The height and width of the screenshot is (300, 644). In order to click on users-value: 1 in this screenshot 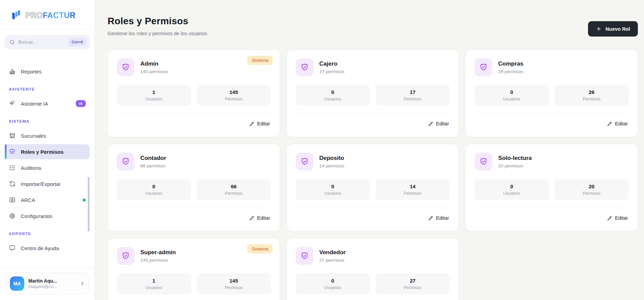, I will do `click(154, 92)`.